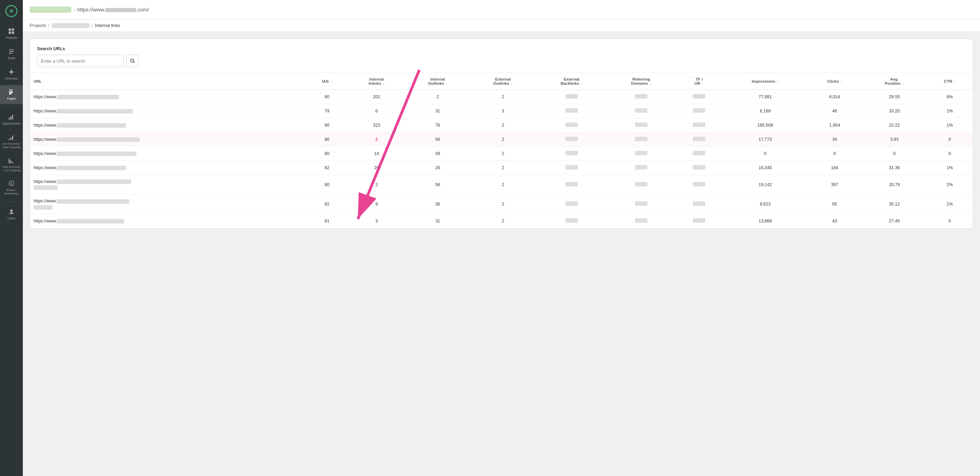  I want to click on sidebar-item-broken: Broken / Redirecting, so click(11, 188).